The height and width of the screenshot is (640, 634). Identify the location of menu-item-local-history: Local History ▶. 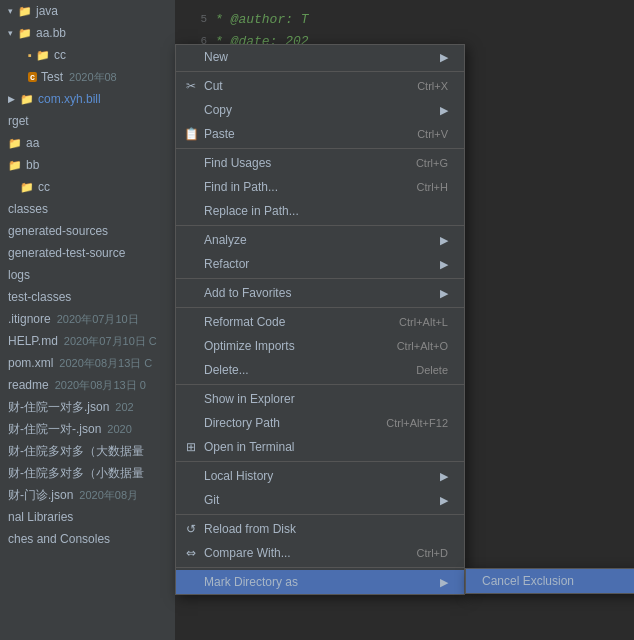
(320, 476).